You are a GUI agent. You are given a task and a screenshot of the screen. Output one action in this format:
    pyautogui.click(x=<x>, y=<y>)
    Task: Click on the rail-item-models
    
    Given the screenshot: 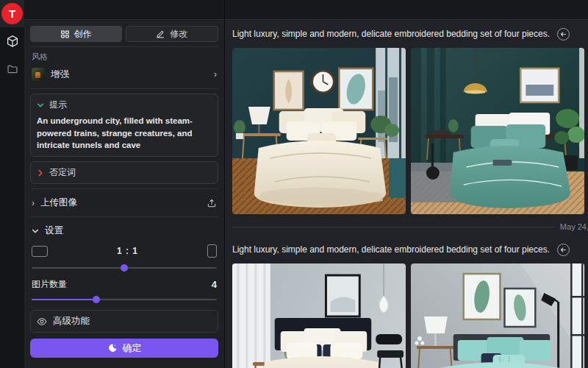 What is the action you would take?
    pyautogui.click(x=12, y=41)
    